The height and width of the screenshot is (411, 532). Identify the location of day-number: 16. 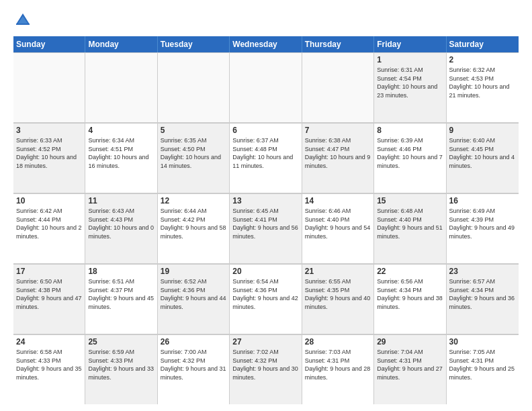
(482, 201).